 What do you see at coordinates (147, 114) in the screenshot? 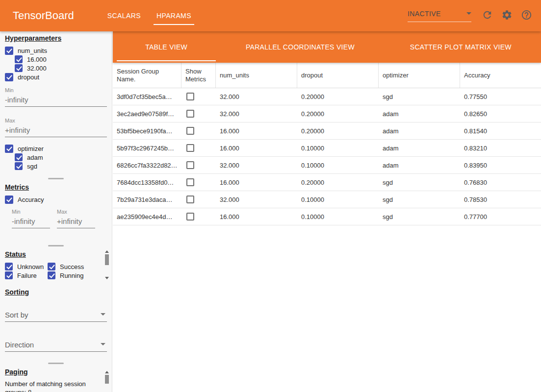
I see `session-group-name: 3ec2aed9e07589f…` at bounding box center [147, 114].